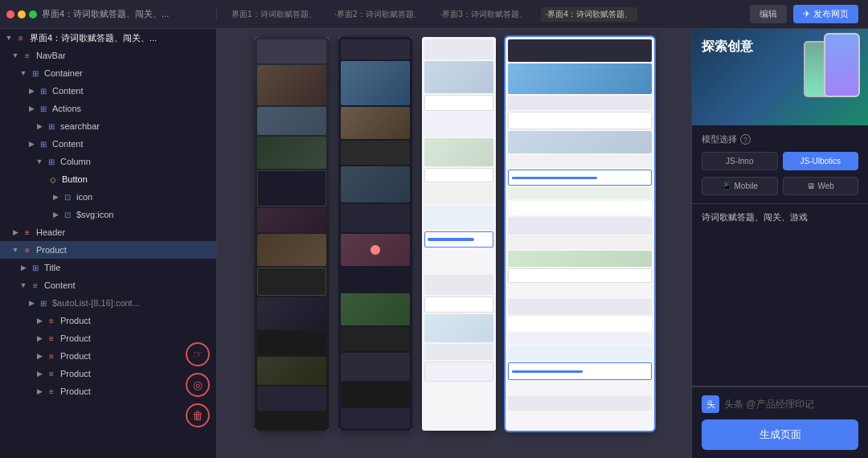 Image resolution: width=868 pixels, height=458 pixels. Describe the element at coordinates (108, 38) in the screenshot. I see `tree-item-root: ▼ ≡ 界面4：诗词歌赋答题、闯关、...` at that location.